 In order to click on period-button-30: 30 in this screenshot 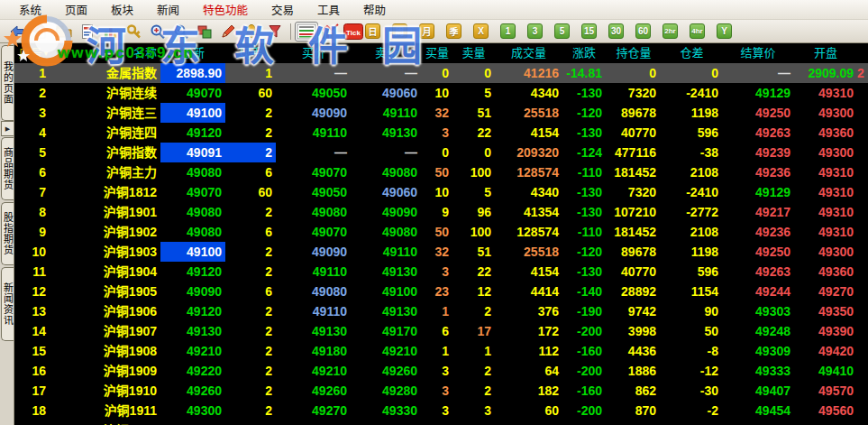, I will do `click(617, 31)`.